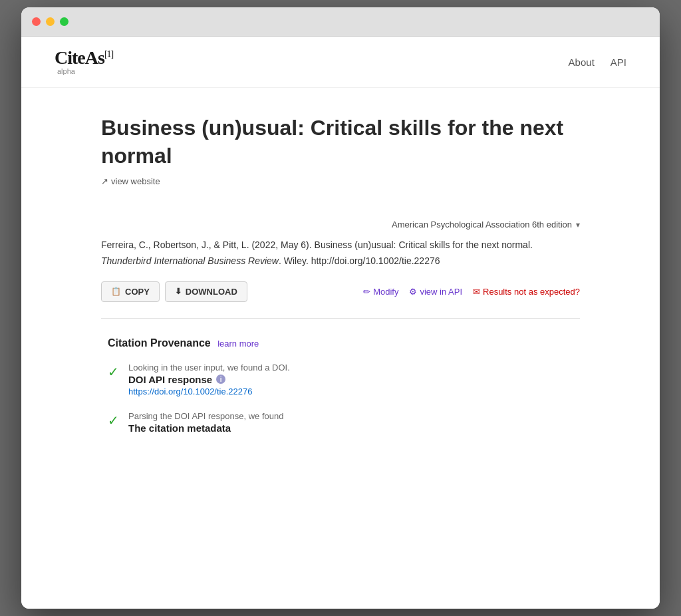 The height and width of the screenshot is (616, 681). Describe the element at coordinates (206, 416) in the screenshot. I see `provenance-desc-2: Parsing the DOI API response, we found` at that location.